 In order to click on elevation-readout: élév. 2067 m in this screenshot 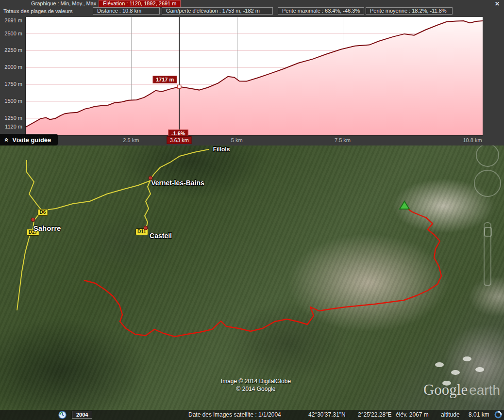, I will do `click(412, 415)`.